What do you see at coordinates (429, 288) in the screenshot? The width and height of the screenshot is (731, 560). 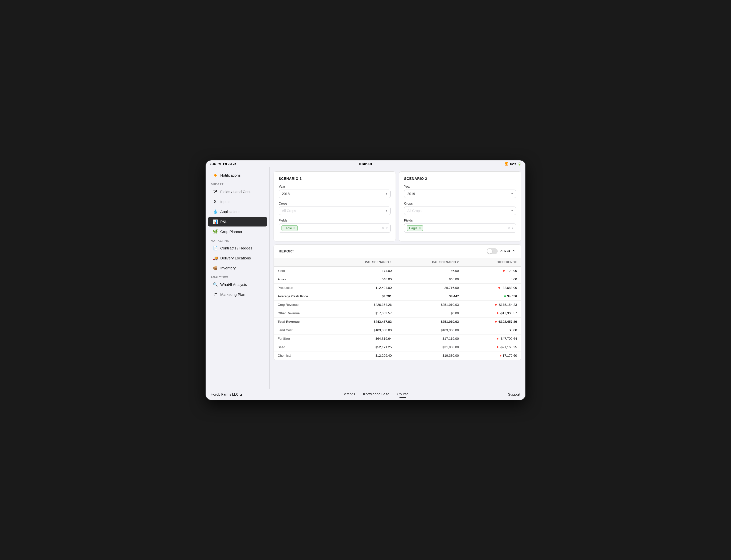 I see `row-s2-value: 29,716.00` at bounding box center [429, 288].